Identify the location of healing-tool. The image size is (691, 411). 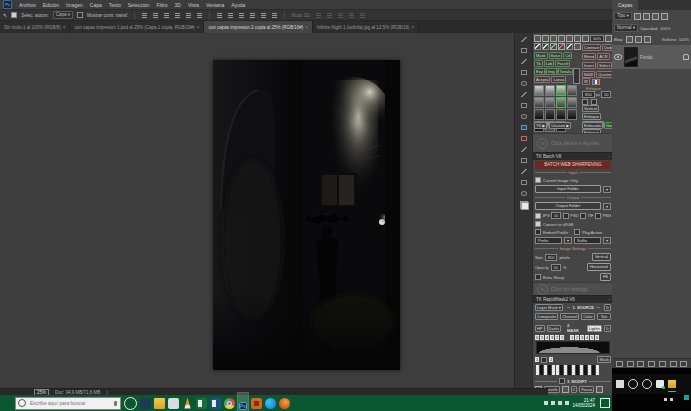
(524, 128).